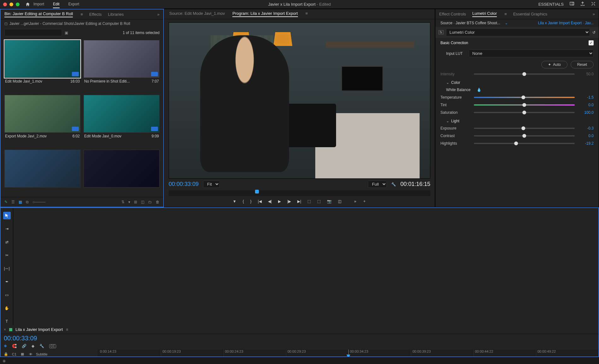 The width and height of the screenshot is (599, 364). I want to click on timeline-timecode: 00:00:33:09, so click(49, 338).